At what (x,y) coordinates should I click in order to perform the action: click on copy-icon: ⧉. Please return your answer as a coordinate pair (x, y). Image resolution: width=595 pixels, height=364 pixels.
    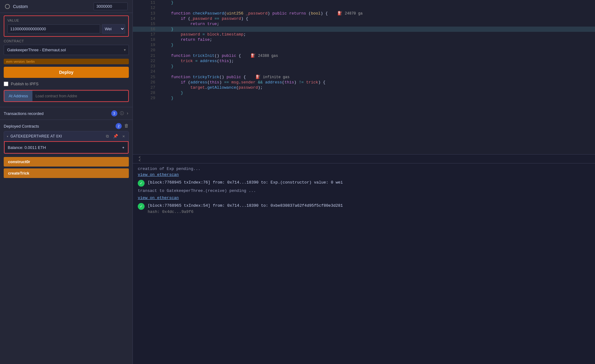
    Looking at the image, I should click on (108, 137).